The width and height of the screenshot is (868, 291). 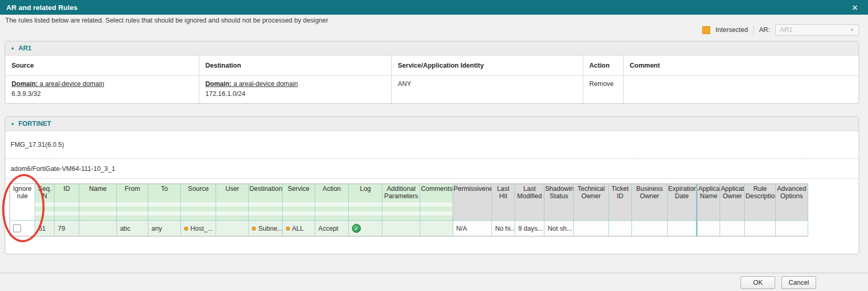 I want to click on col-label: Applicat Owner, so click(x=732, y=192).